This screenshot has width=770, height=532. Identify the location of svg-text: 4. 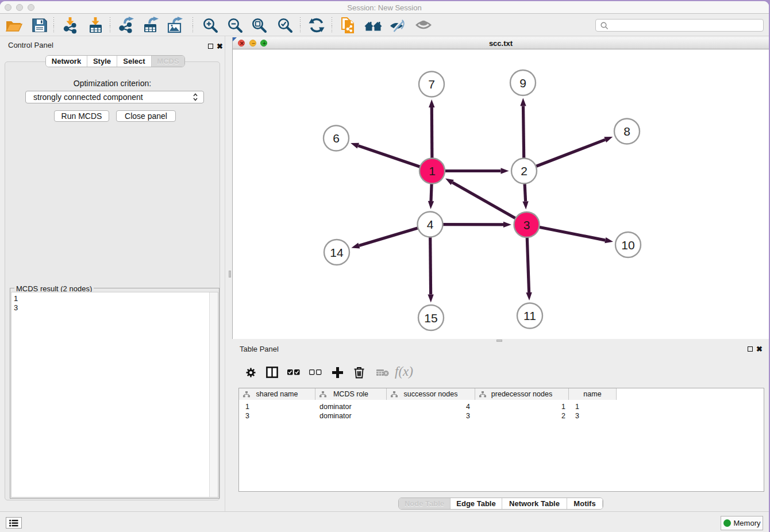
(430, 224).